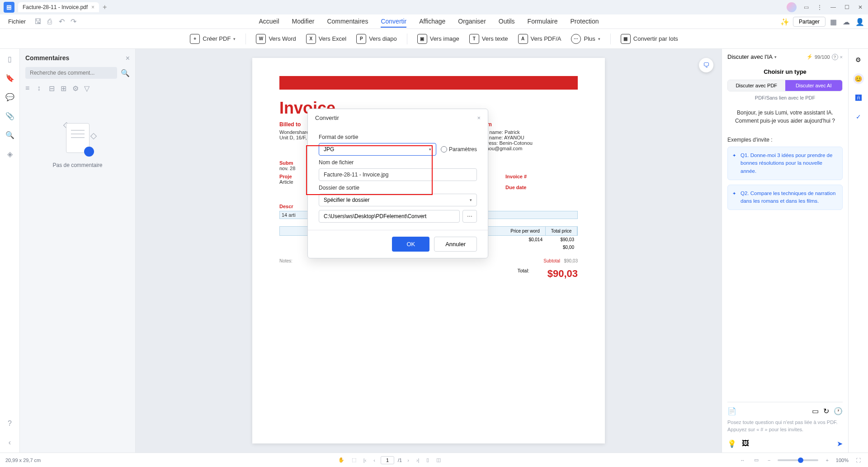 The height and width of the screenshot is (467, 868). Describe the element at coordinates (756, 460) in the screenshot. I see `fit-page-icon: ▭` at that location.